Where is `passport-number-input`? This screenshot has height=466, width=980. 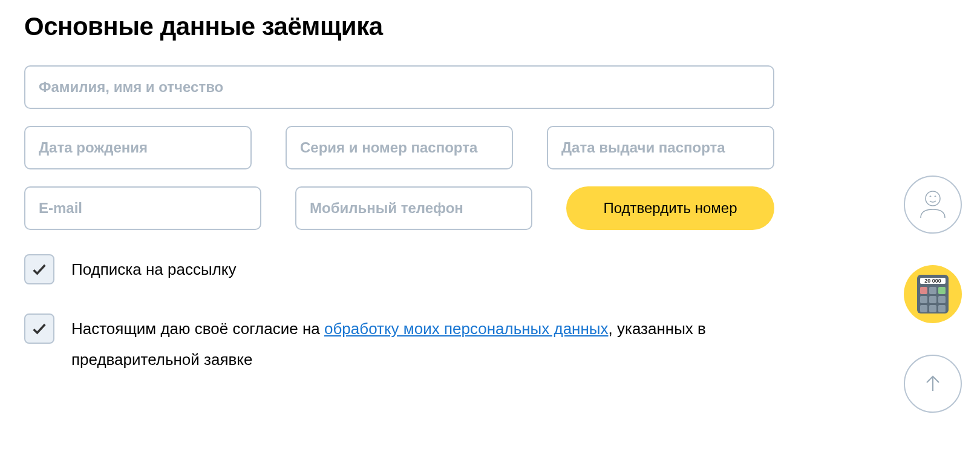 passport-number-input is located at coordinates (399, 148).